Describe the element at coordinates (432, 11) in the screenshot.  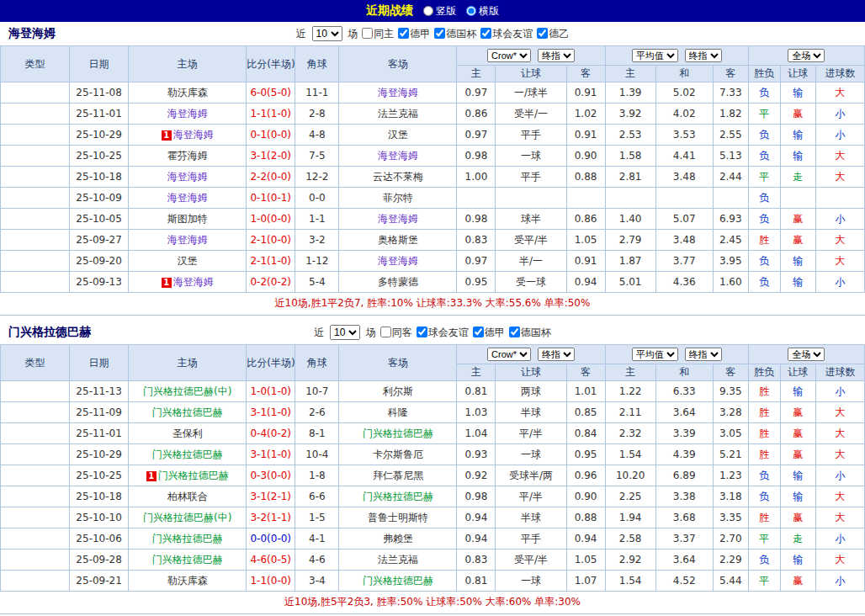
I see `topbar: 近期战绩 竖版横版` at that location.